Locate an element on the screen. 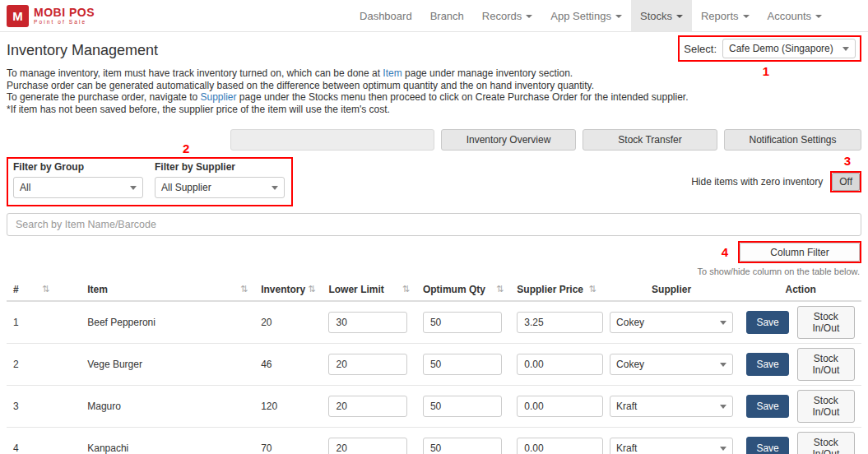  description-text: Purchase order can be generated automati… is located at coordinates (300, 86).